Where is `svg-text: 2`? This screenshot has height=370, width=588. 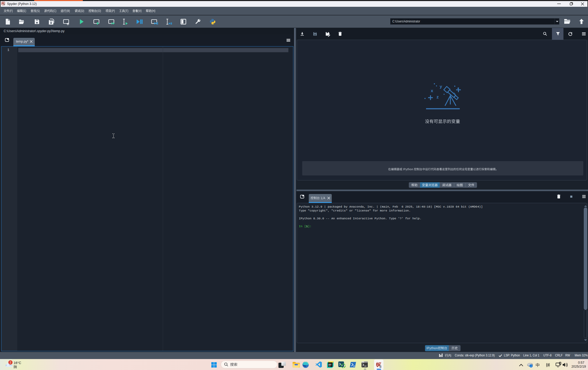
svg-text: 2 is located at coordinates (10, 362).